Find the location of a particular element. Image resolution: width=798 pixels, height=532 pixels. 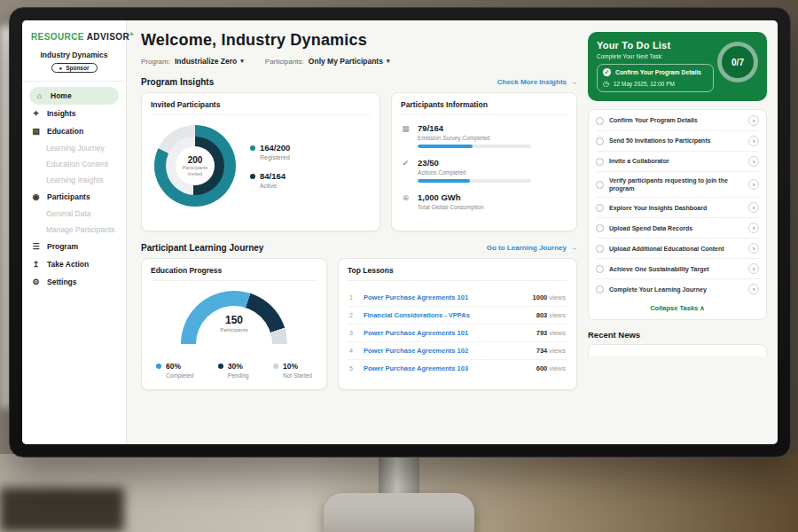

task-label: Confirm Your Program Details is located at coordinates (676, 121).